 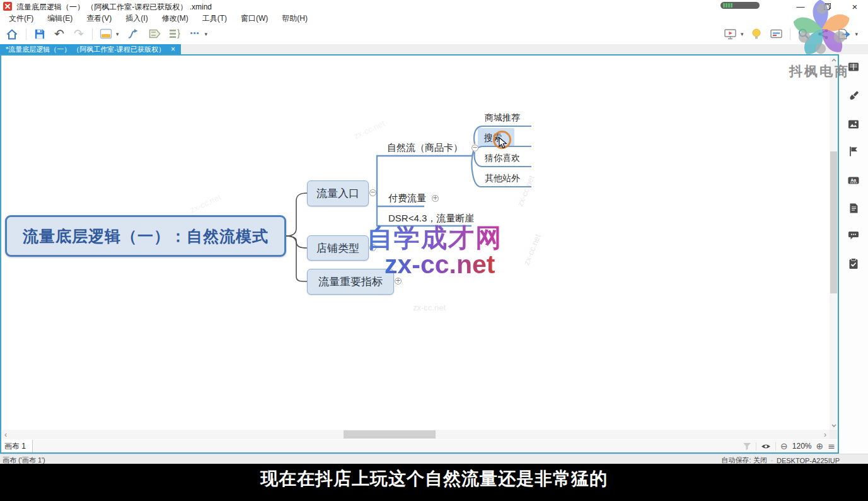 What do you see at coordinates (825, 434) in the screenshot?
I see `scroll-right-arrow: ›` at bounding box center [825, 434].